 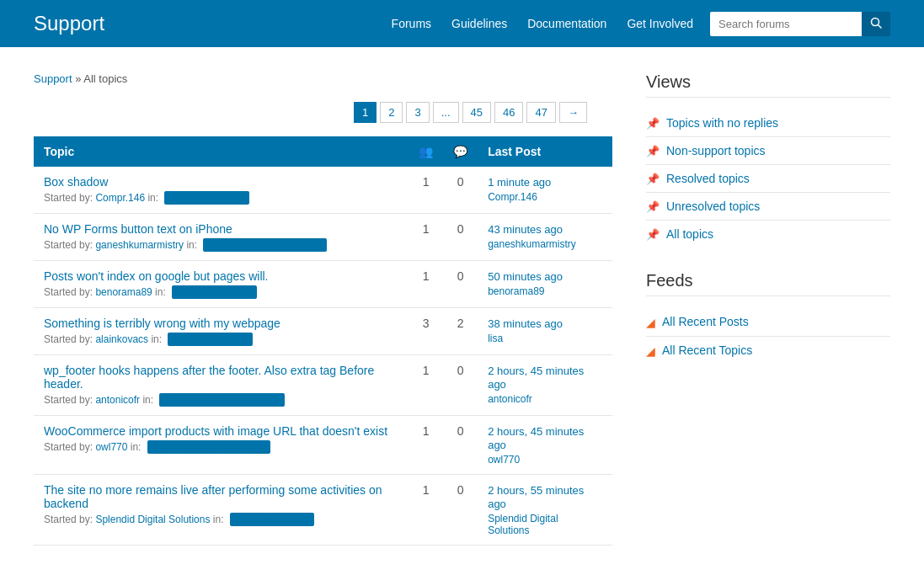 I want to click on last-post-author-3: lisa, so click(x=545, y=338).